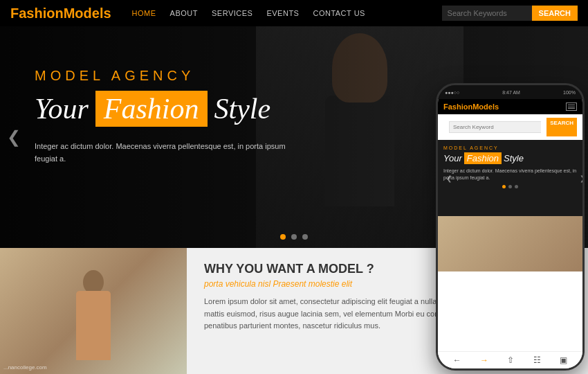 This screenshot has width=588, height=374. Describe the element at coordinates (144, 13) in the screenshot. I see `nav-home: HOME` at that location.